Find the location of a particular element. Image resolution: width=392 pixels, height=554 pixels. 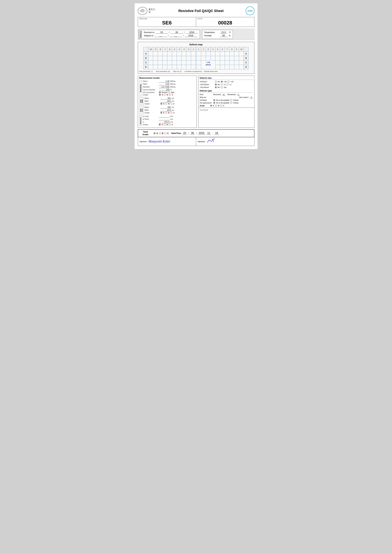

hv-bad-radio is located at coordinates (169, 92).